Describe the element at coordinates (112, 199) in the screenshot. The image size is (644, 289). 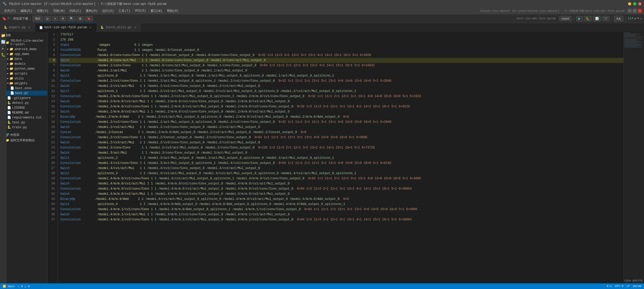
I see `l33-t2: /model.4/m/m.0/Add` at that location.